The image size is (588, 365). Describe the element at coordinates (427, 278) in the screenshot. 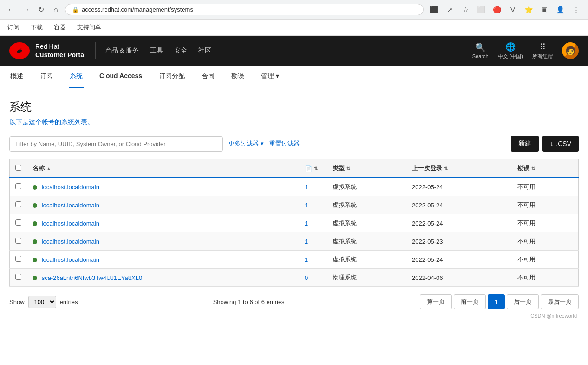

I see `row-last-login: 2022-04-06` at that location.